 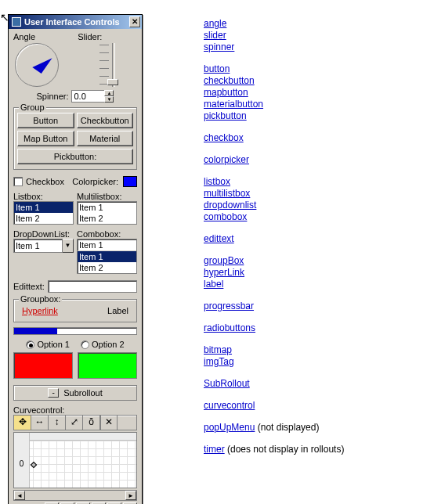 I want to click on material-button: Material Button, so click(x=105, y=139).